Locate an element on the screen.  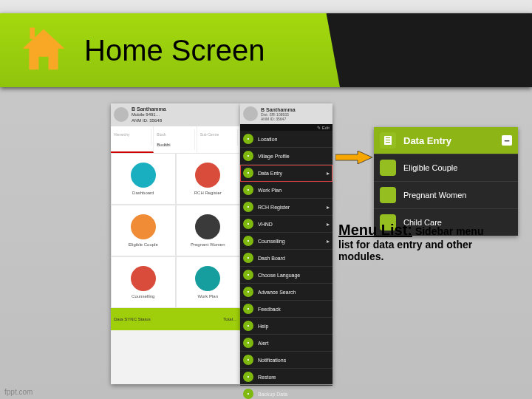
phoneA-cell: Counselling is located at coordinates (143, 282).